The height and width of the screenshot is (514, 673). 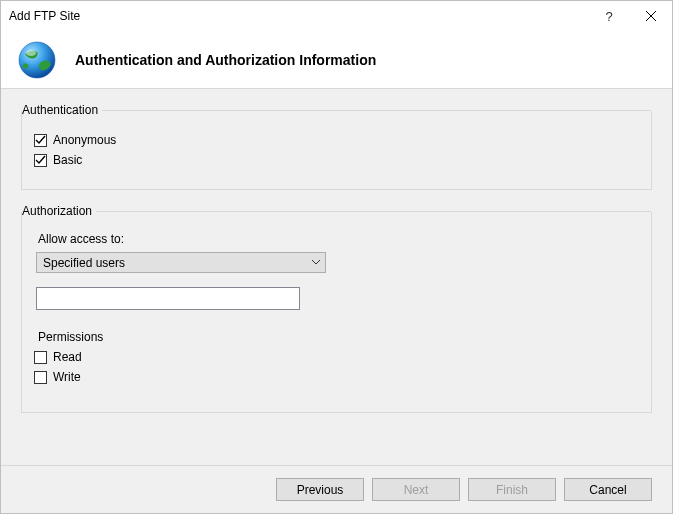 What do you see at coordinates (651, 16) in the screenshot?
I see `close-icon` at bounding box center [651, 16].